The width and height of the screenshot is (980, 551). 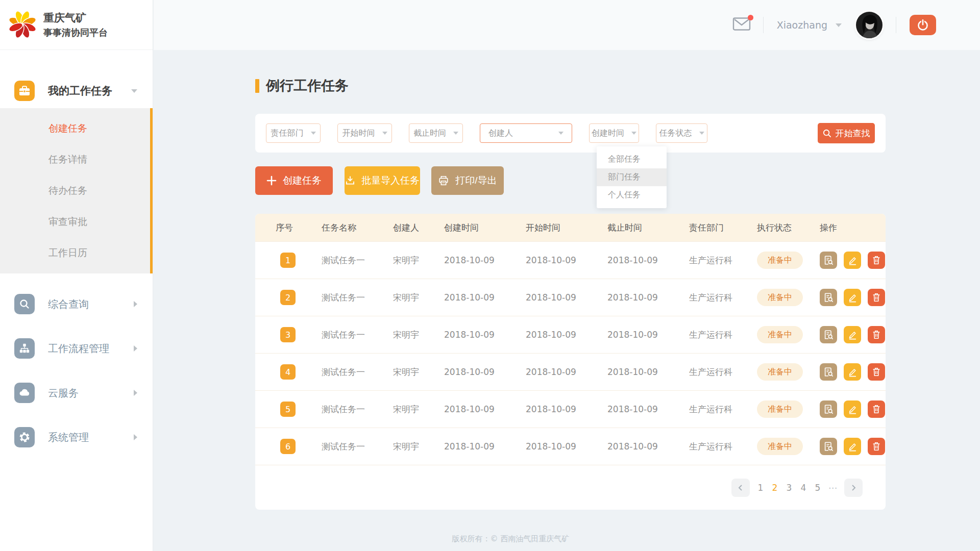 What do you see at coordinates (761, 488) in the screenshot?
I see `pagination-page-1: 1` at bounding box center [761, 488].